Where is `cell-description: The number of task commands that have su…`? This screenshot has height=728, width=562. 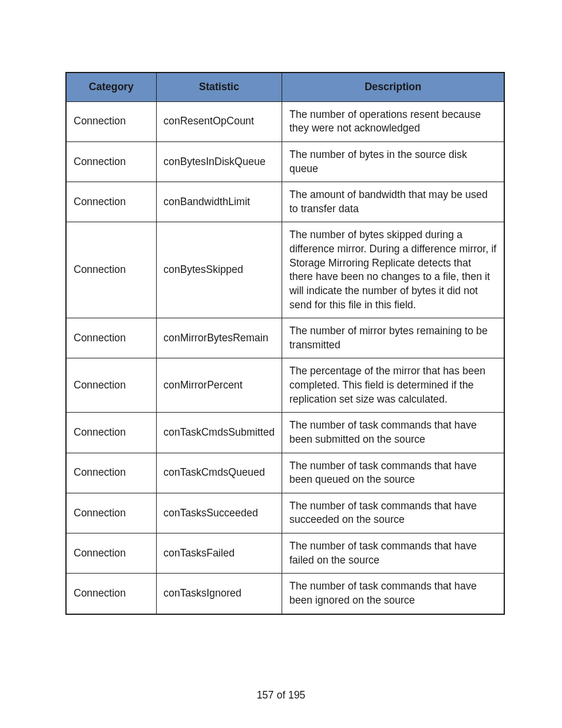 cell-description: The number of task commands that have su… is located at coordinates (394, 513).